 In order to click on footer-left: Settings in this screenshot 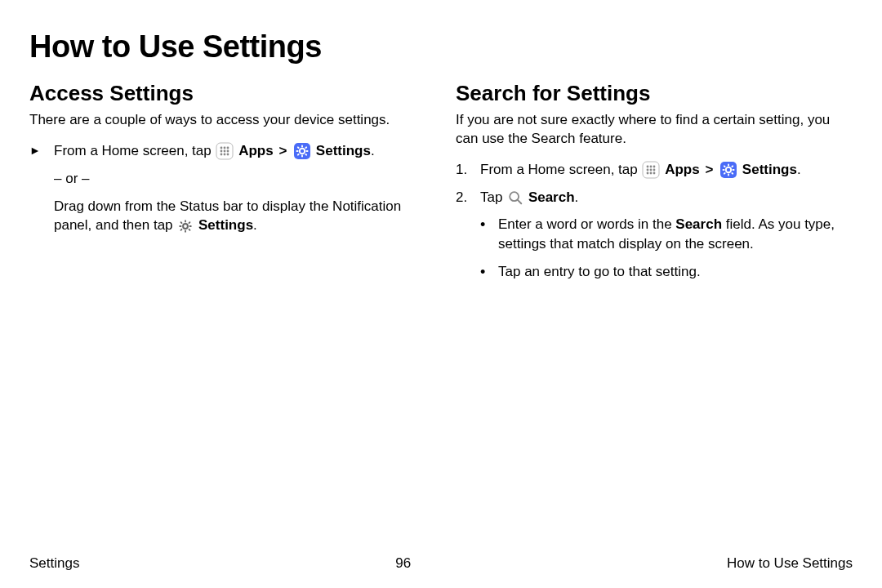, I will do `click(54, 564)`.